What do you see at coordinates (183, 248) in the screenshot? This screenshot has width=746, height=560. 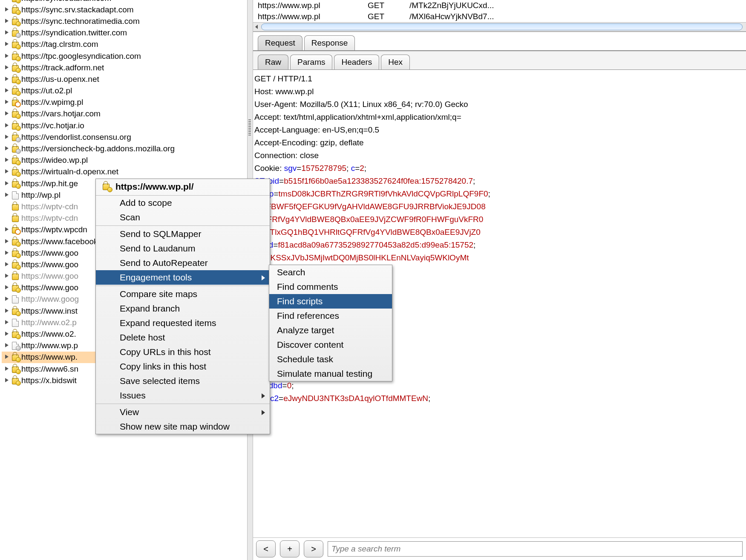 I see `menu-item: Send to Laudanum` at bounding box center [183, 248].